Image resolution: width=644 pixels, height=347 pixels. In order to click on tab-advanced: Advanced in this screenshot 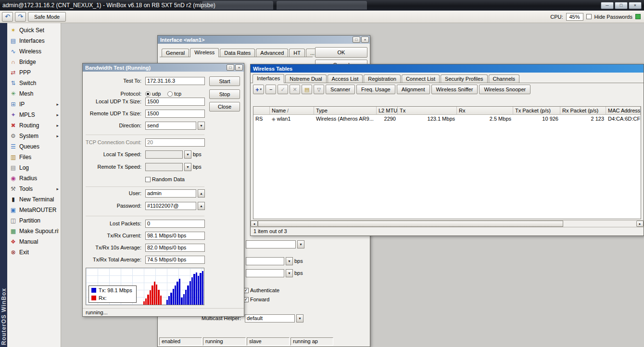, I will do `click(272, 53)`.